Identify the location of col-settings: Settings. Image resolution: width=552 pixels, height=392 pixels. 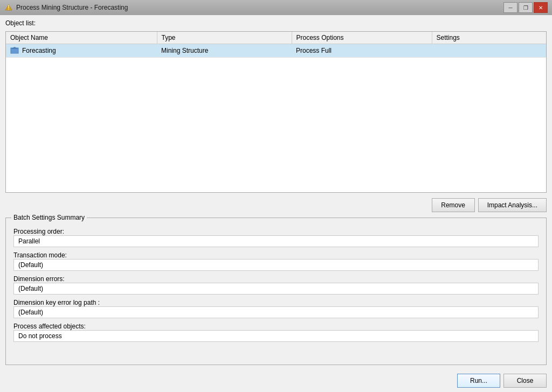
(489, 38).